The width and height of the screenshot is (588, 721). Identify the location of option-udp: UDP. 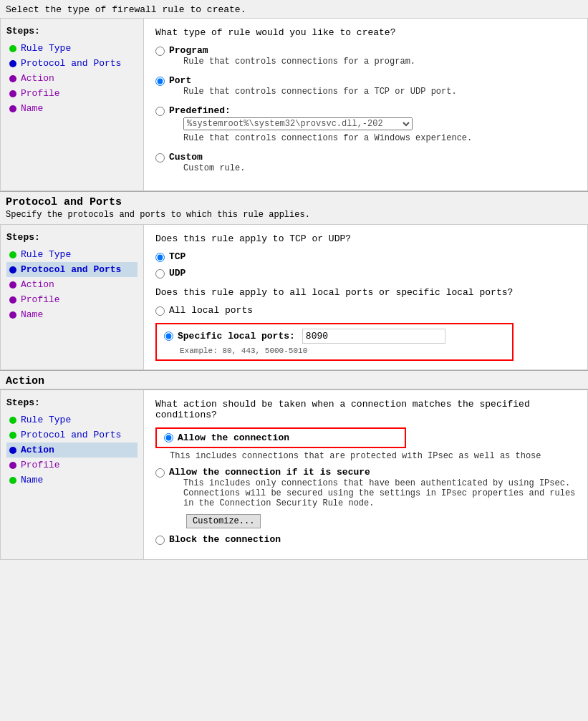
(365, 274).